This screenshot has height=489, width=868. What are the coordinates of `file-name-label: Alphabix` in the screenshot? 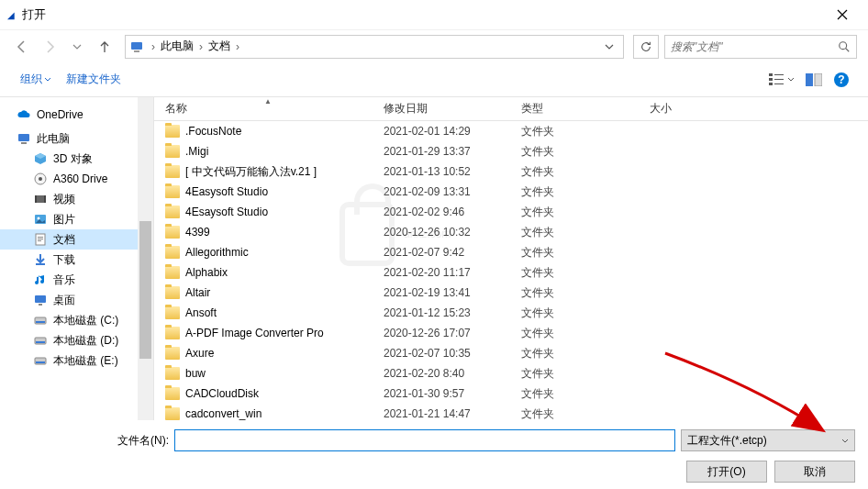 It's located at (206, 272).